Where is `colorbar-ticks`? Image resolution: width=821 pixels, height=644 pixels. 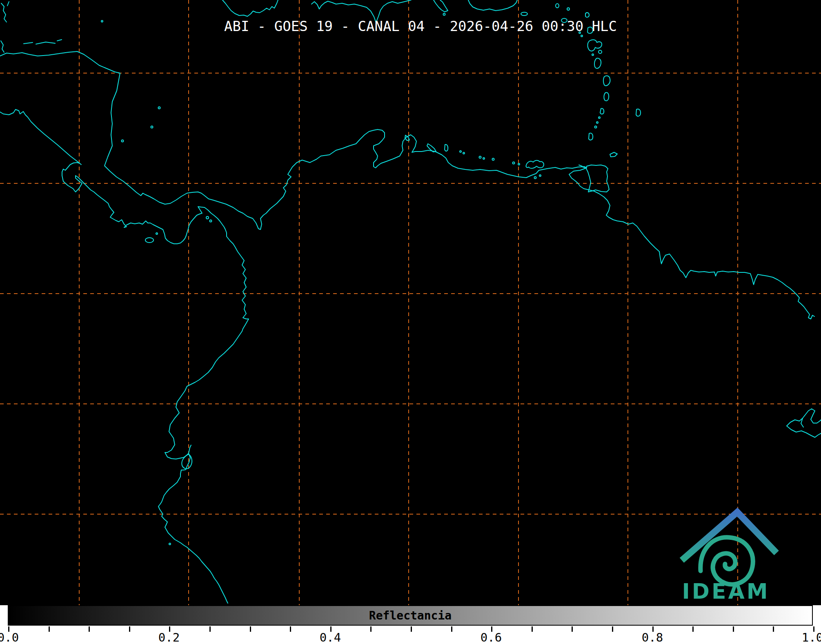
colorbar-ticks is located at coordinates (412, 629).